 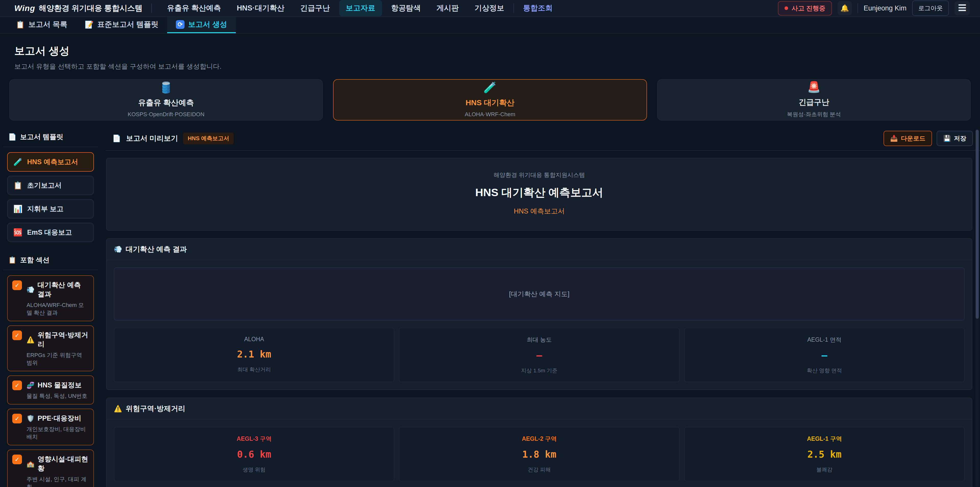 What do you see at coordinates (360, 8) in the screenshot?
I see `main-nav: 유출유 확산예측 HNS·대기확산 긴급구난 보고자료 항공탐색 게시판 기상정…` at bounding box center [360, 8].